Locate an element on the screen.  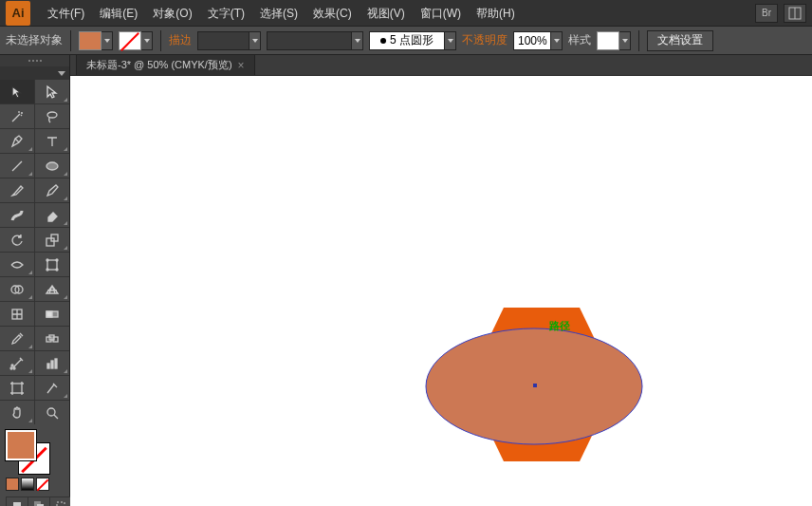
center-point-icon is located at coordinates (535, 385).